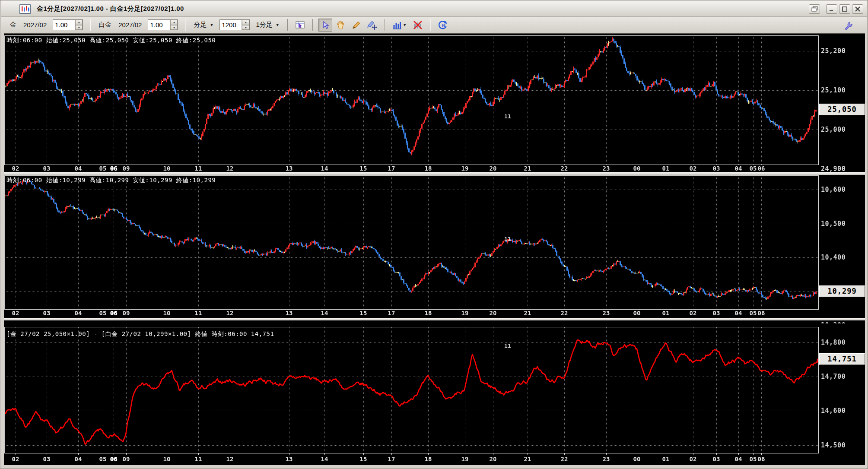  I want to click on bar-count-value, so click(231, 25).